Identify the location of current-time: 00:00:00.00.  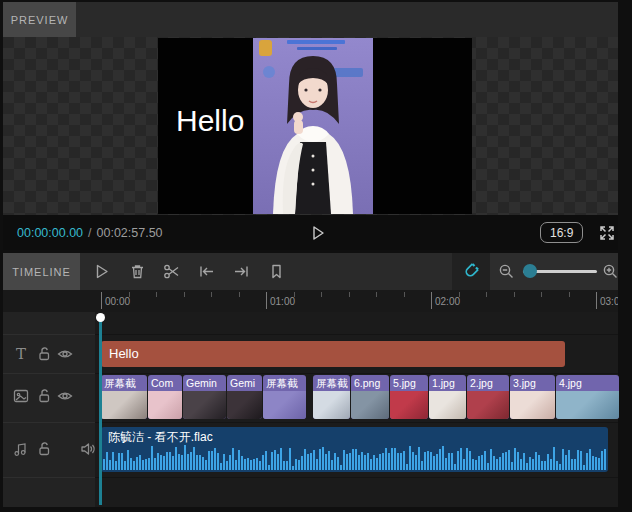
(50, 233).